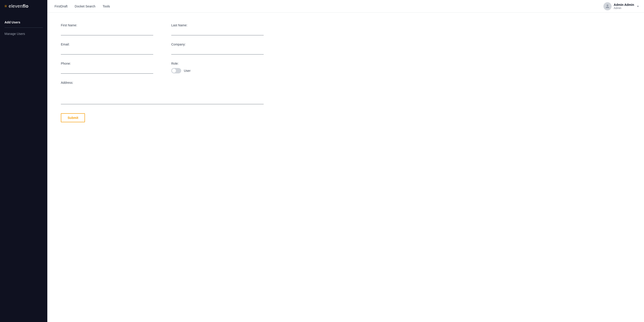 This screenshot has height=322, width=644. What do you see at coordinates (18, 6) in the screenshot?
I see `logo-text: elevenflo` at bounding box center [18, 6].